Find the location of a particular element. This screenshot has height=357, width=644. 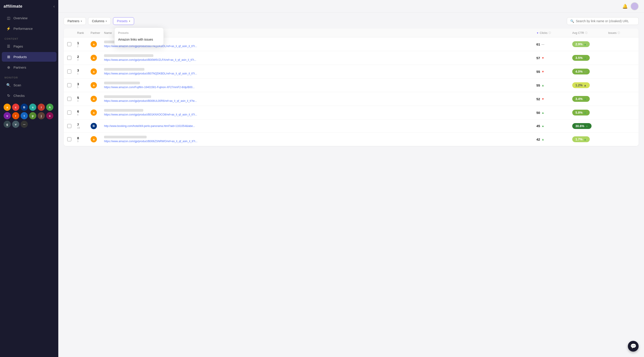

ctr-badge: 3.5% ▲ is located at coordinates (581, 58).